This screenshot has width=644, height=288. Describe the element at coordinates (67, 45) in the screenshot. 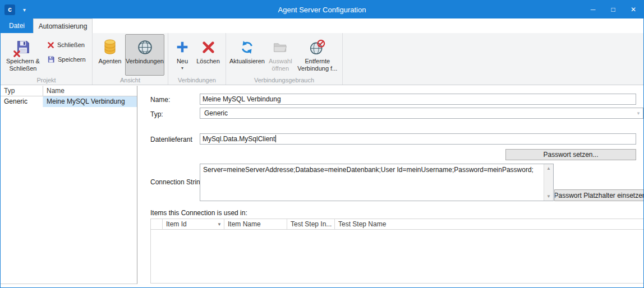

I see `close-project-button: Schließen` at that location.